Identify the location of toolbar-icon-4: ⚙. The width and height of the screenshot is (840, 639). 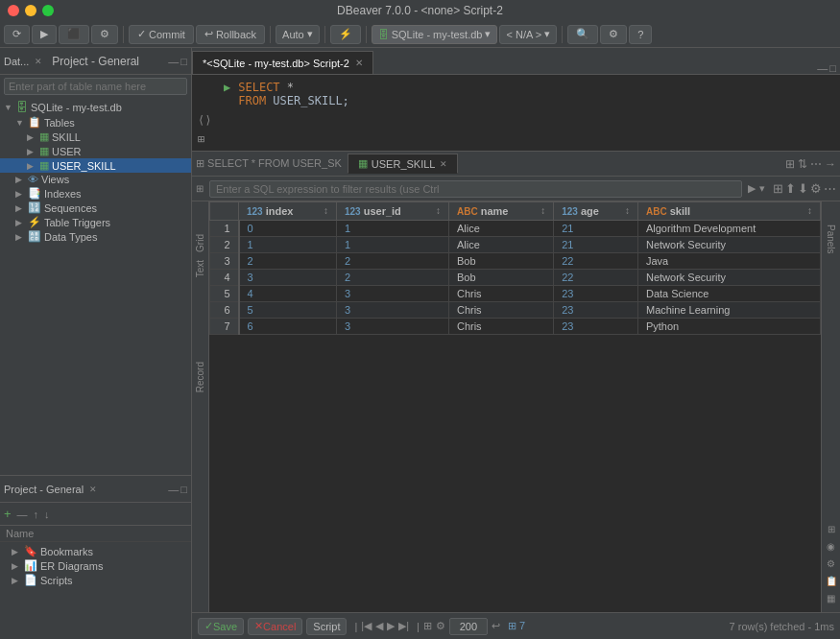
(105, 35).